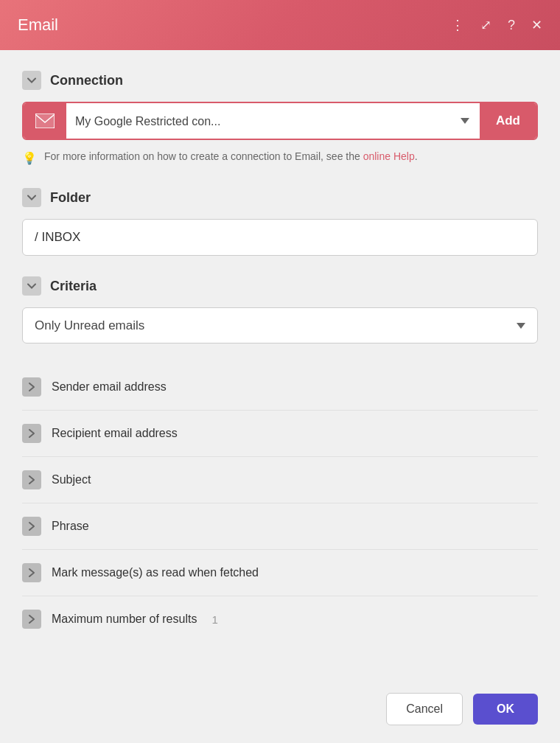  Describe the element at coordinates (280, 25) in the screenshot. I see `header: Email ⋮ ⤢ ? ✕` at that location.